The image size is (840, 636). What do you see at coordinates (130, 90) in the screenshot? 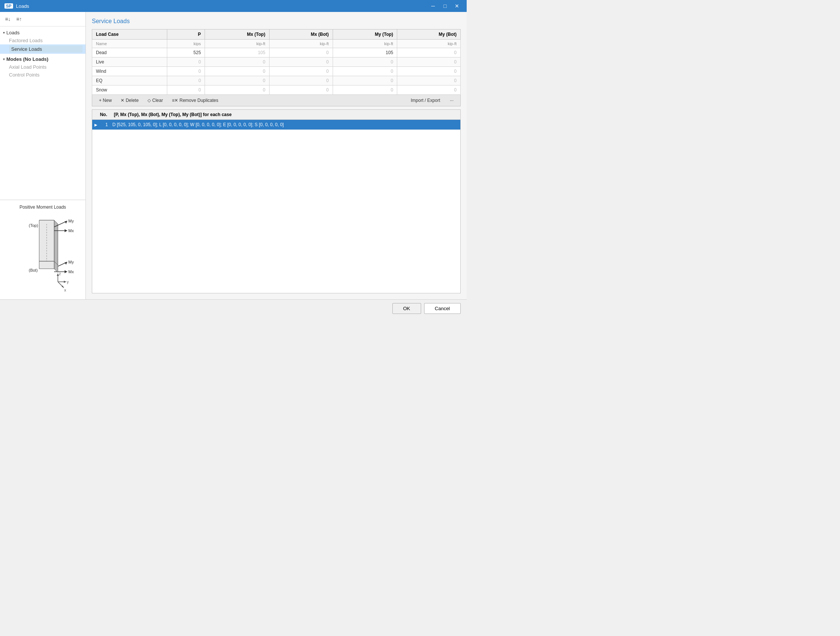
I see `table-cell: Snow` at bounding box center [130, 90].